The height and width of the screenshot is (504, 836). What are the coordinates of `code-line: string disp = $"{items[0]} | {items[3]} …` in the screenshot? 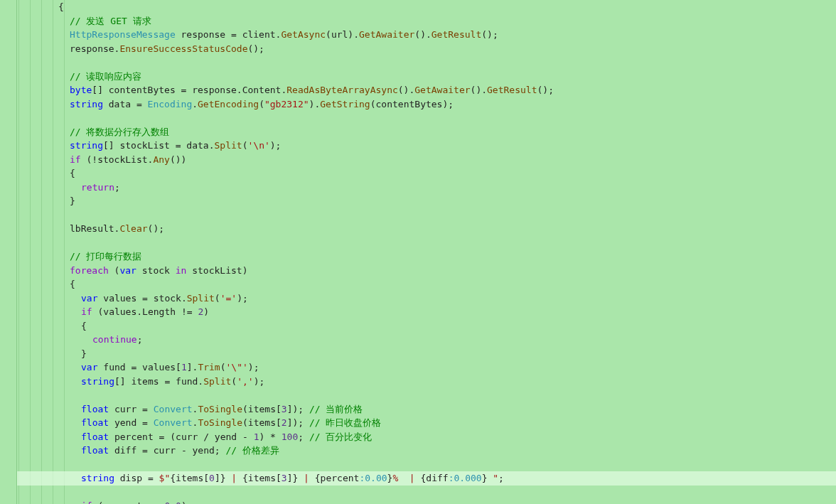 It's located at (427, 478).